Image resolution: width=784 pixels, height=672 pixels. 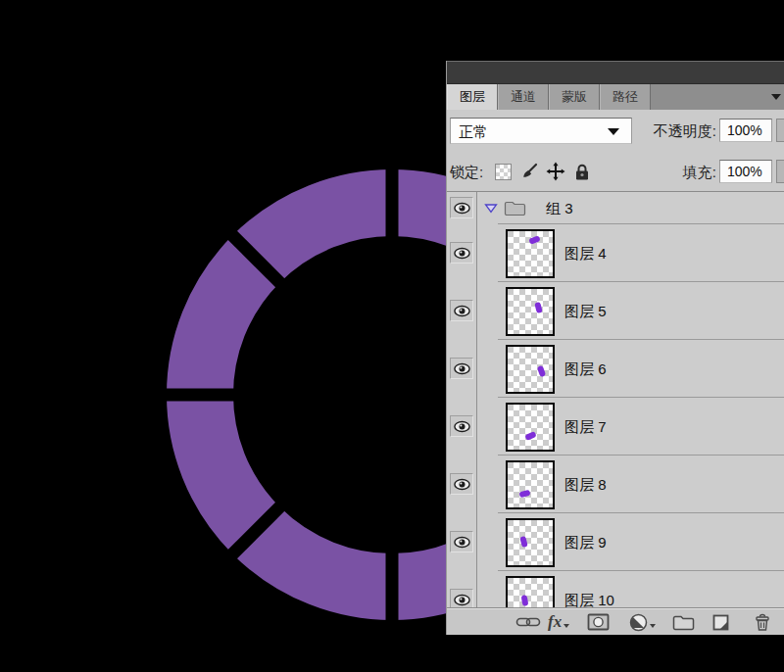 What do you see at coordinates (556, 171) in the screenshot?
I see `lock-move-icon` at bounding box center [556, 171].